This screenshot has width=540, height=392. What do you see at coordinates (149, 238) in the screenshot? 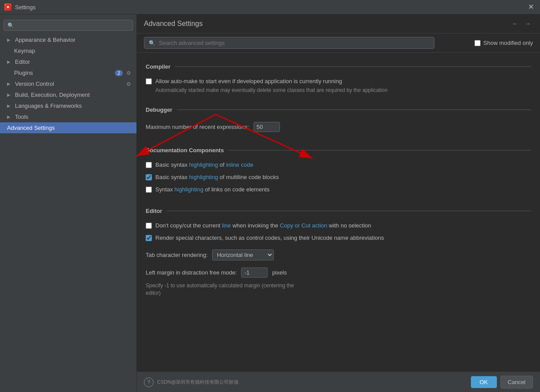
I see `render-special-checkbox` at bounding box center [149, 238].